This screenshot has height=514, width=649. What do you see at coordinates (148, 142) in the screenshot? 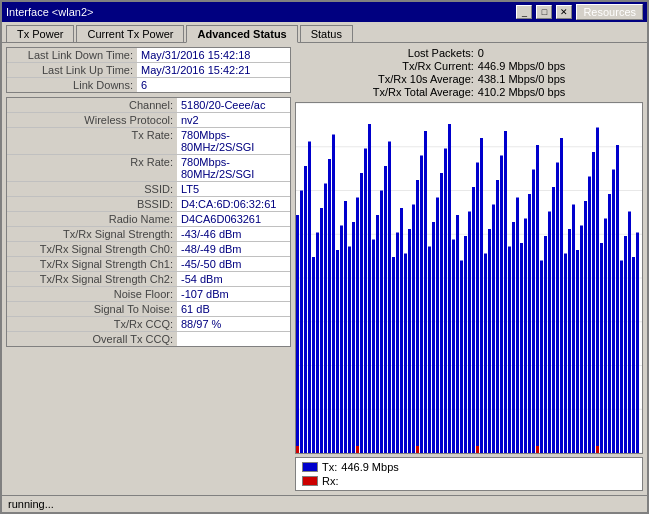
I see `tx-rate-row: Tx Rate: 780Mbps-80MHz/2S/SGI` at bounding box center [148, 142].